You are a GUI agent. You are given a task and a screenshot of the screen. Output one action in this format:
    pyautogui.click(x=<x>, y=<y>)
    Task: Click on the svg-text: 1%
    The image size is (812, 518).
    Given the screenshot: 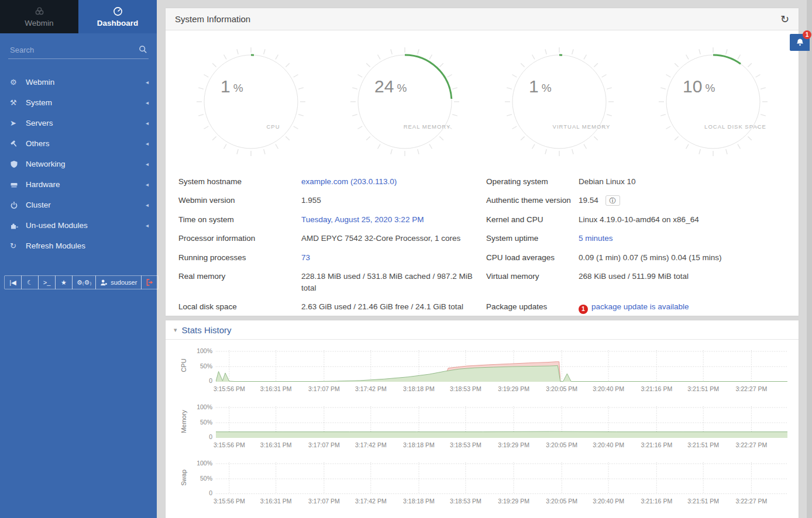 What is the action you would take?
    pyautogui.click(x=232, y=87)
    